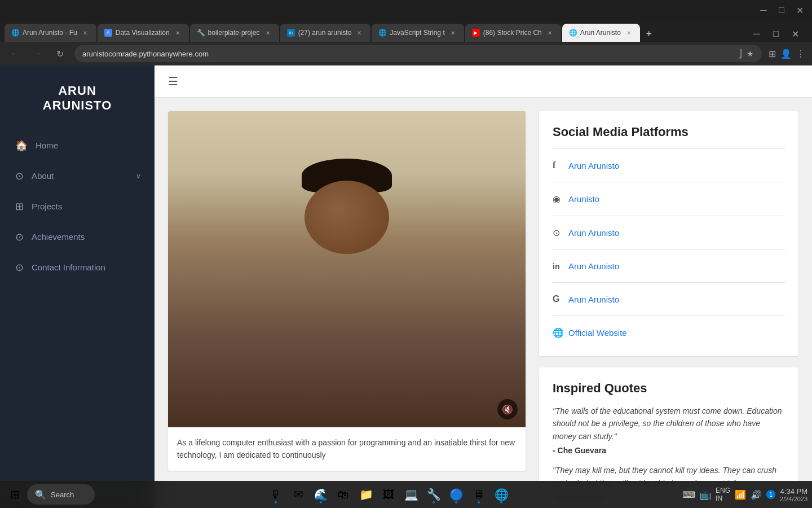 The width and height of the screenshot is (812, 508). What do you see at coordinates (77, 237) in the screenshot?
I see `sidebar-item-achievements: ⊙ Achievements` at bounding box center [77, 237].